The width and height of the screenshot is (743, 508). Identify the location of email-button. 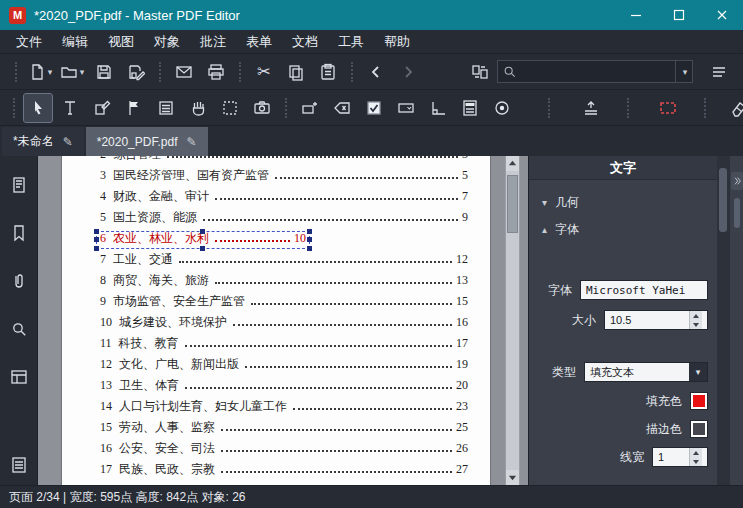
(184, 72).